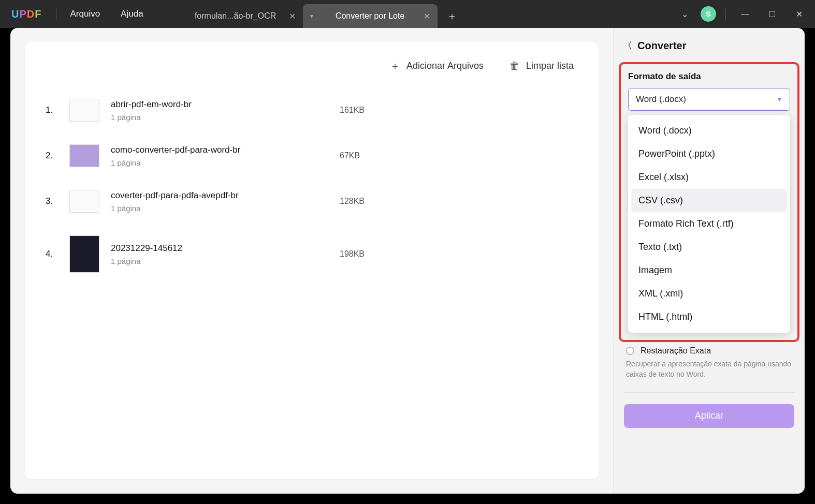  What do you see at coordinates (52, 254) in the screenshot?
I see `file-index: 4.` at bounding box center [52, 254].